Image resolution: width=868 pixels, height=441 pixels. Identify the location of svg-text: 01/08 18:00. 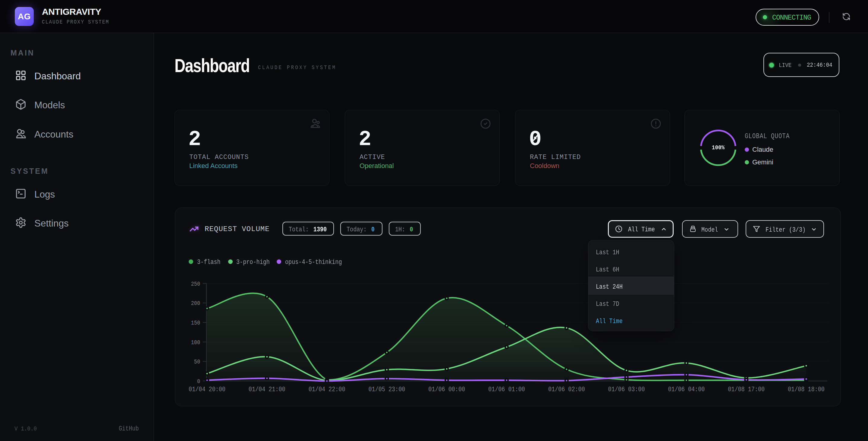
(806, 390).